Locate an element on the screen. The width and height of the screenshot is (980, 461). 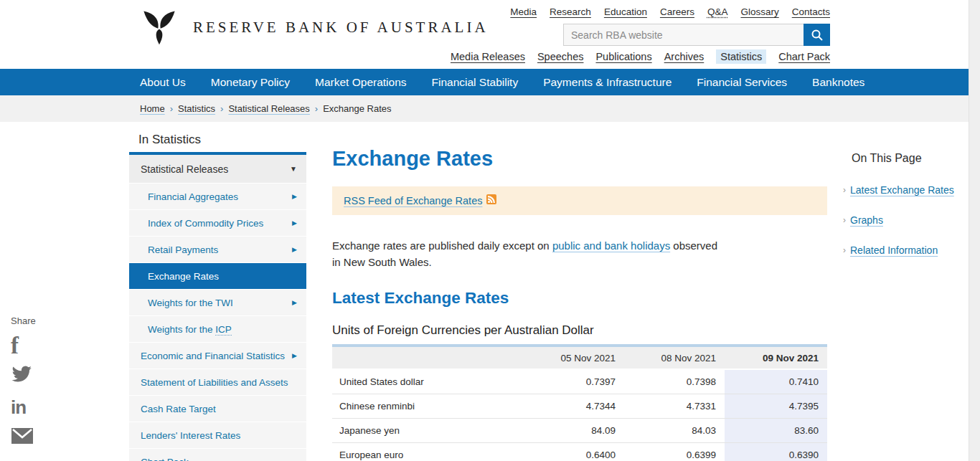
exchange-rates-table: 05 Nov 2021 08 Nov 2021 09 Nov 2021 Unit… is located at coordinates (580, 403).